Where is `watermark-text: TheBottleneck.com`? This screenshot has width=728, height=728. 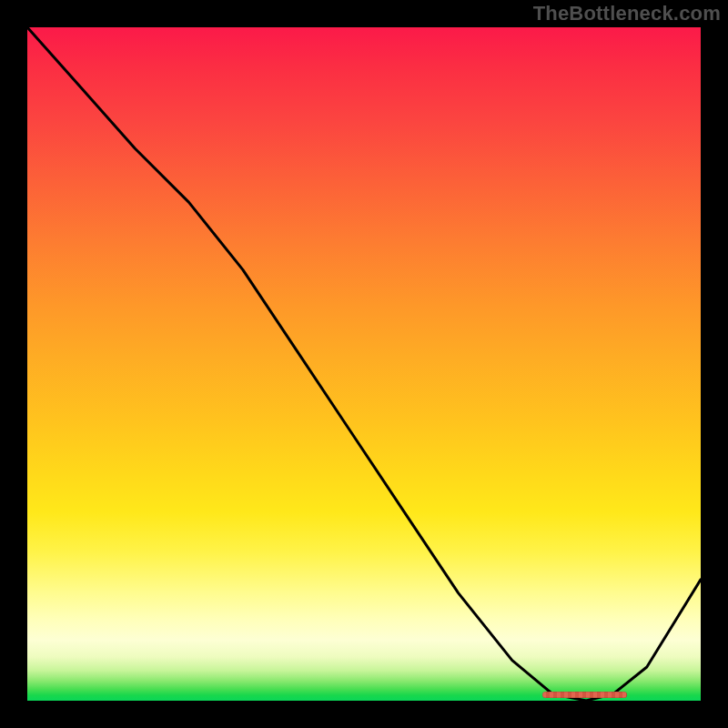 watermark-text: TheBottleneck.com is located at coordinates (627, 14).